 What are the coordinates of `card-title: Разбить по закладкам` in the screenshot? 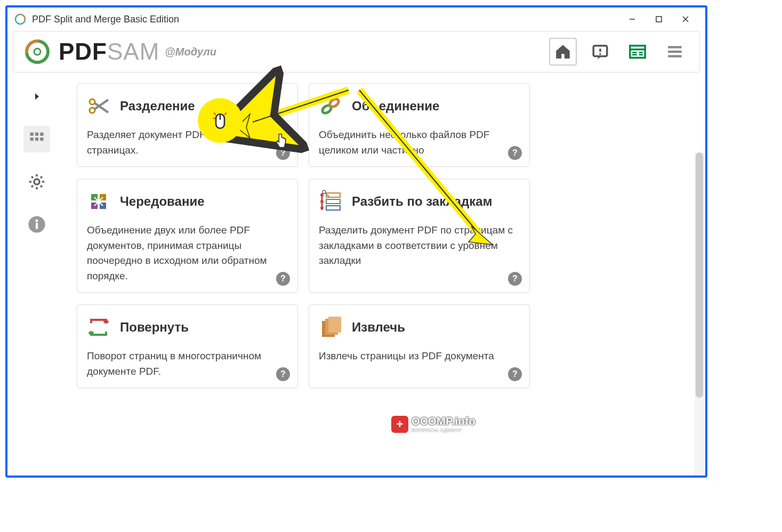 It's located at (422, 201).